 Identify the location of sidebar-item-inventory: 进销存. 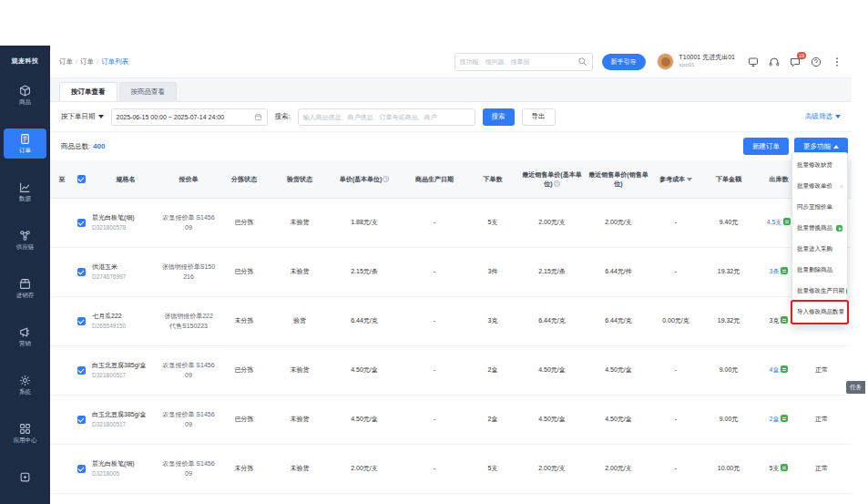
(26, 288).